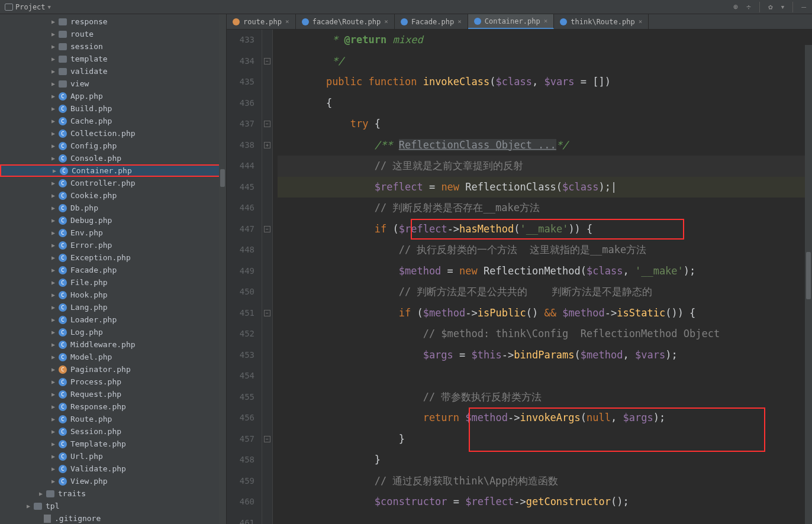 The width and height of the screenshot is (812, 524). Describe the element at coordinates (544, 481) in the screenshot. I see `code-line: // 通过反射获取think\App的构造函数` at that location.